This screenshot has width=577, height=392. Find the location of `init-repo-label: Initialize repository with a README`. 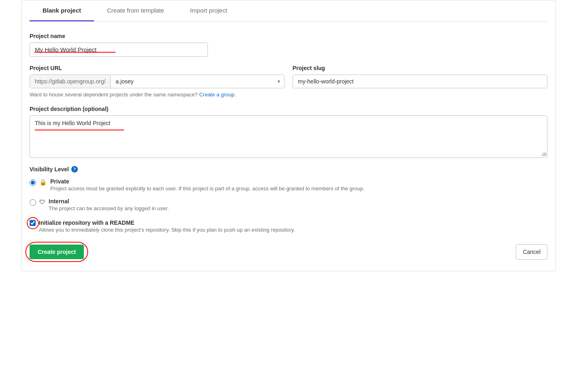

init-repo-label: Initialize repository with a README is located at coordinates (167, 223).